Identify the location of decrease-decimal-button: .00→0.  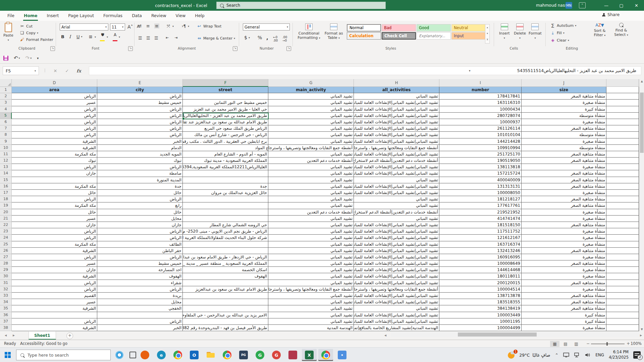
(285, 39).